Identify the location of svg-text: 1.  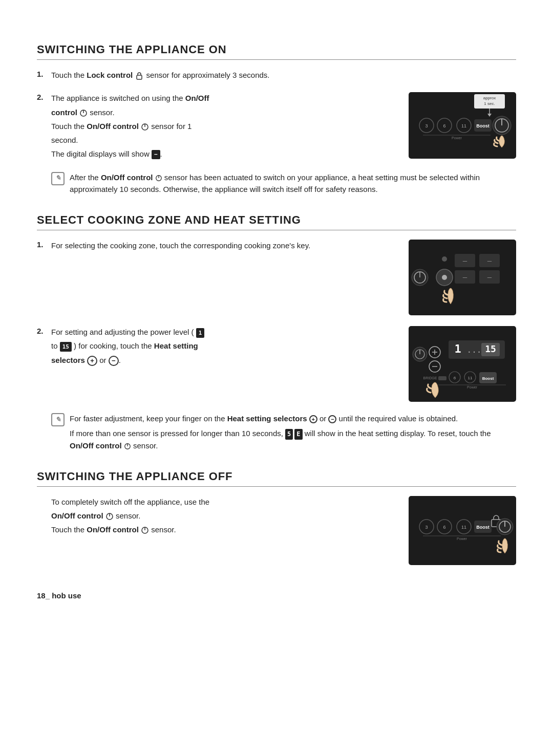
(458, 349).